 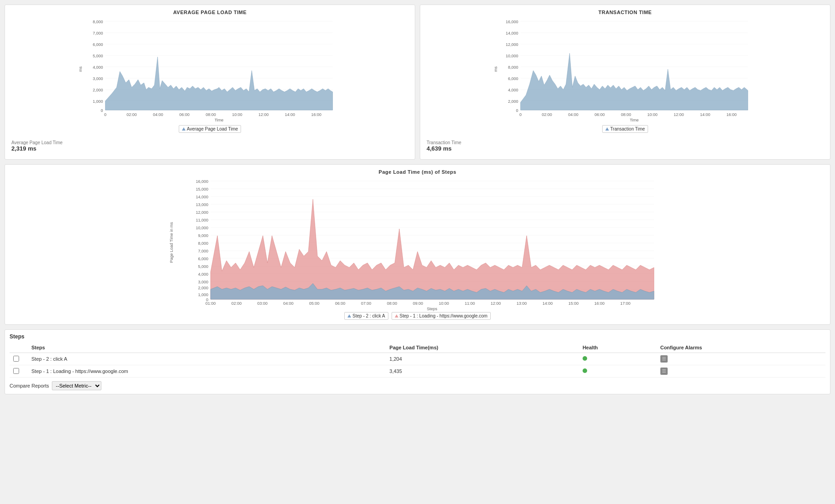 I want to click on svg-text: 17:00, so click(x=626, y=303).